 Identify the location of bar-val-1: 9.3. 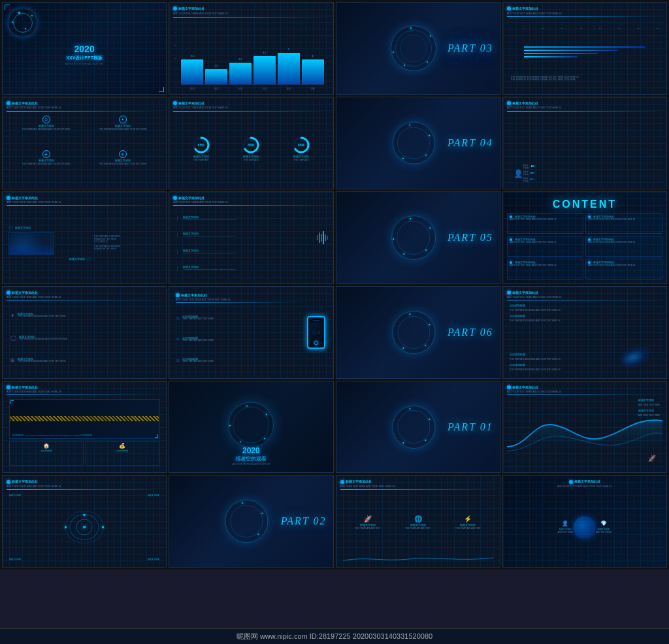
(192, 56).